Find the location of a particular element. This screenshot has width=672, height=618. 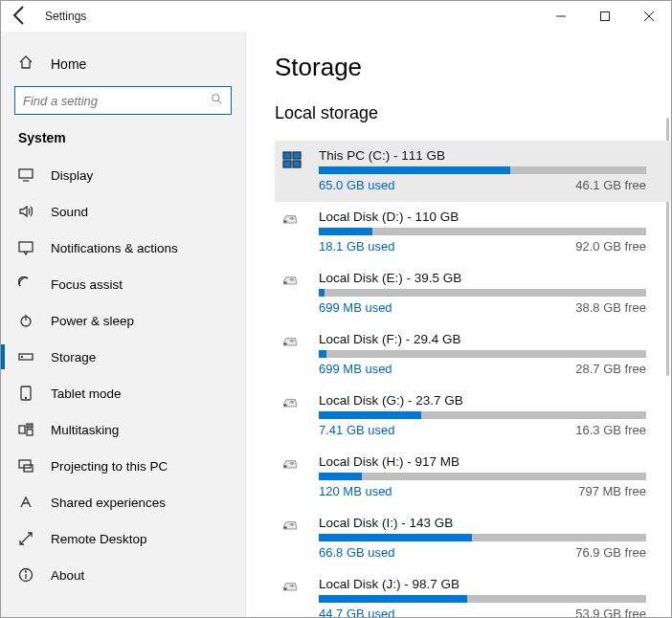

titlebar: Settings is located at coordinates (336, 16).